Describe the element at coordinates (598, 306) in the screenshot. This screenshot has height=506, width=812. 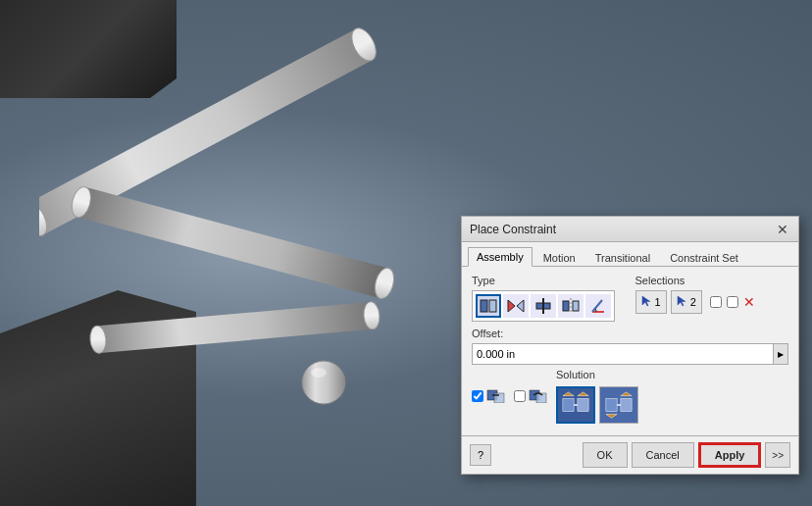
I see `type-angle-icon` at that location.